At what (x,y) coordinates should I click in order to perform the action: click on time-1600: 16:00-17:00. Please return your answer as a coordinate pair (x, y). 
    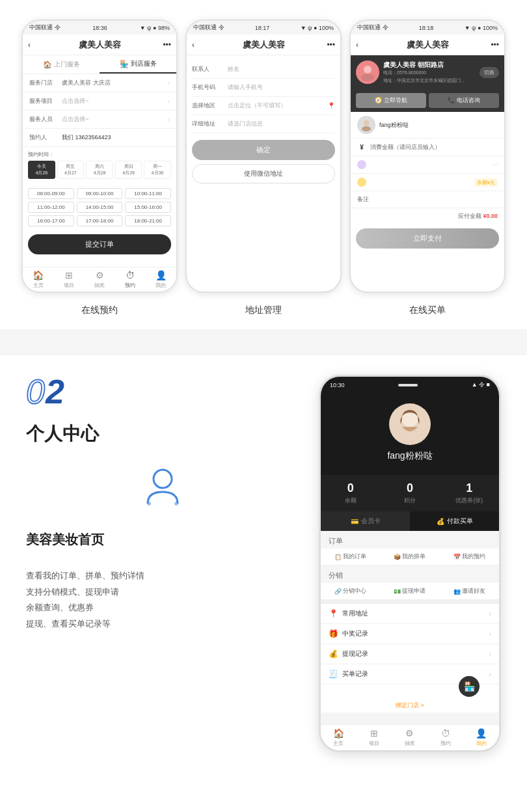
    Looking at the image, I should click on (51, 221).